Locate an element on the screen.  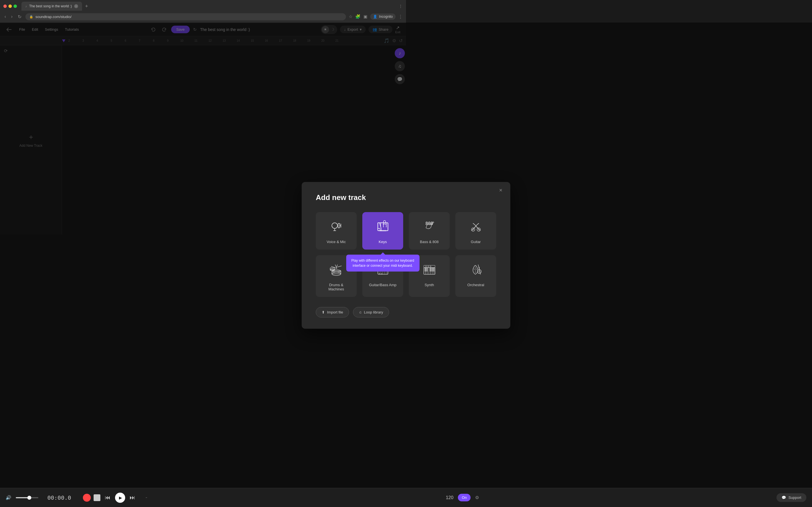
active-tab: ♪ The best song in the world :) × is located at coordinates (52, 6).